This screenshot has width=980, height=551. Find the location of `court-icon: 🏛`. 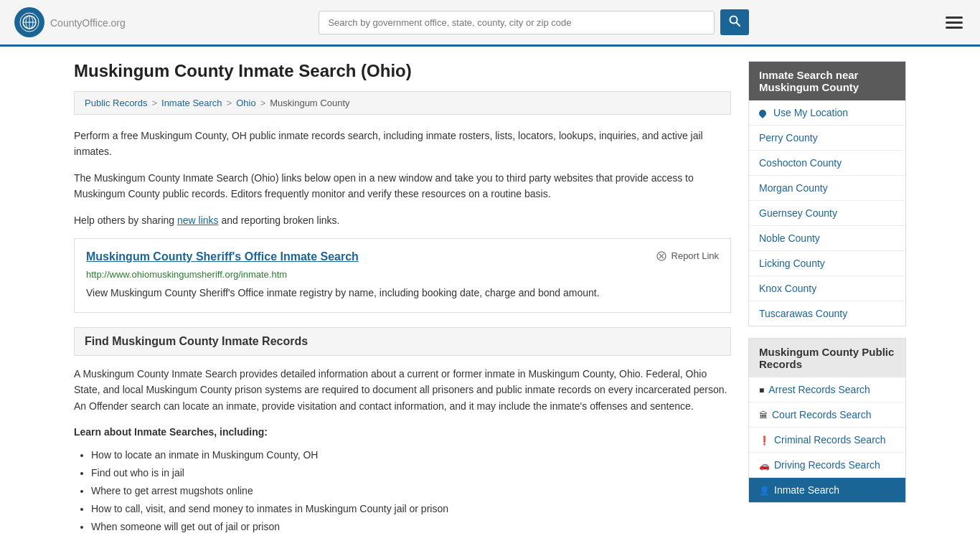

court-icon: 🏛 is located at coordinates (763, 415).